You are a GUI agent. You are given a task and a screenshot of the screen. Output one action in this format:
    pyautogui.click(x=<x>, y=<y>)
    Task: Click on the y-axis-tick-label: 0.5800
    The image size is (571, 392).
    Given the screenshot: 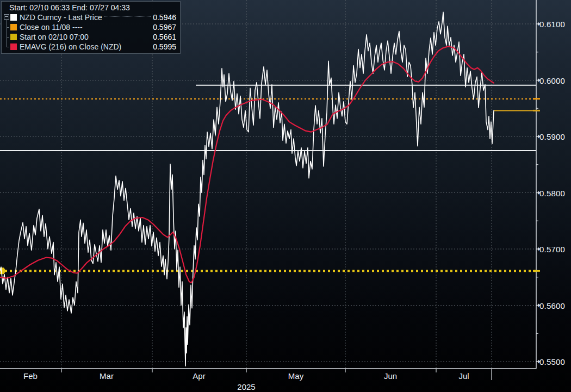 What is the action you would take?
    pyautogui.click(x=553, y=192)
    